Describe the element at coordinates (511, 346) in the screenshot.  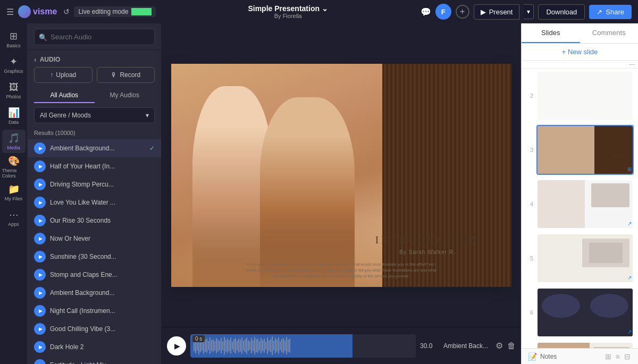
I see `audio-delete-button: 🗑` at that location.